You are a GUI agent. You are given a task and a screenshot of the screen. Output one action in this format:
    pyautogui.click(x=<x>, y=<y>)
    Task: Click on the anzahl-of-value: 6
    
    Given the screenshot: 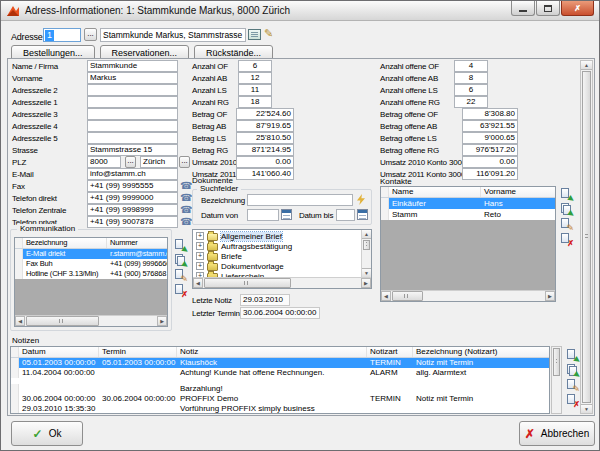 What is the action you would take?
    pyautogui.click(x=255, y=66)
    